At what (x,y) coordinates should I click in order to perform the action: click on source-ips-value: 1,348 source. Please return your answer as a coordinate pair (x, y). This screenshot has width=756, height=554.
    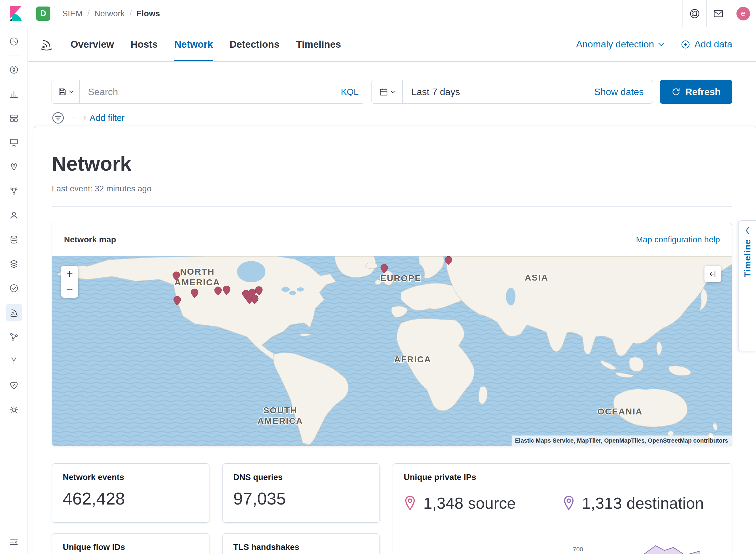
    Looking at the image, I should click on (469, 503).